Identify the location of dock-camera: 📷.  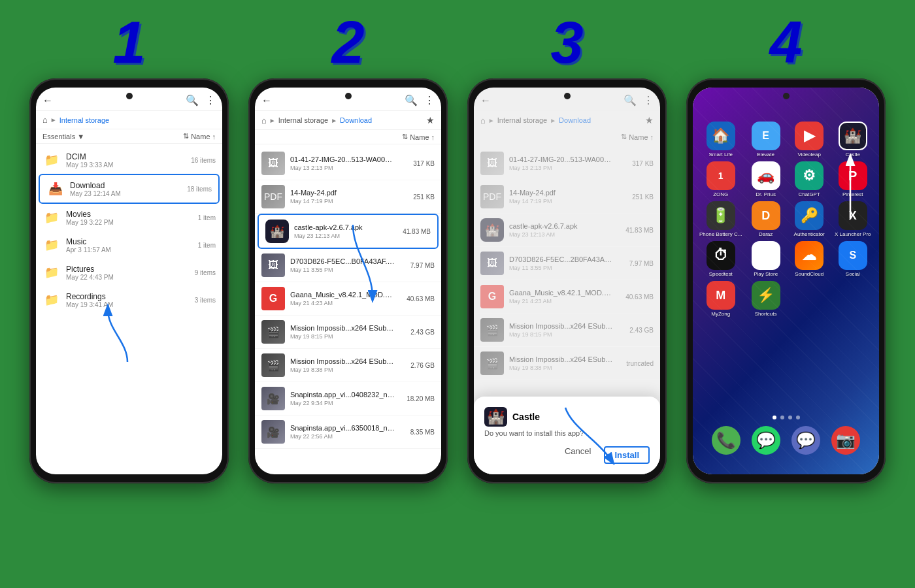
(846, 440).